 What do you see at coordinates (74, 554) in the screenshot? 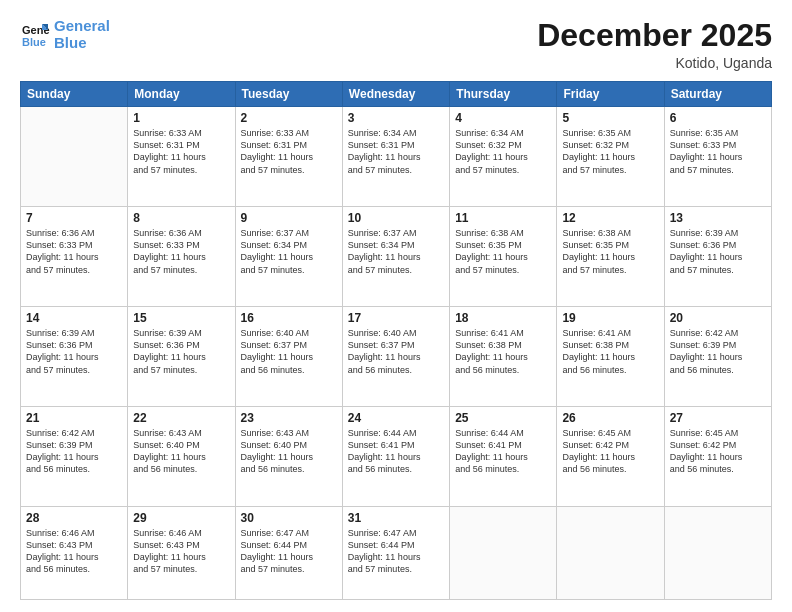
I see `calendar-cell: 28Sunrise: 6:46 AM Sunset: 6:43 PM Dayli…` at bounding box center [74, 554].